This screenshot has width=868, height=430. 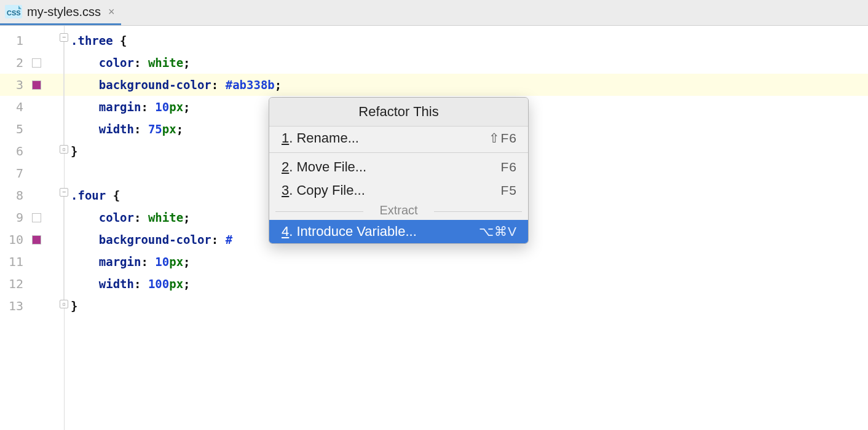 I want to click on line-number: 8, so click(x=15, y=195).